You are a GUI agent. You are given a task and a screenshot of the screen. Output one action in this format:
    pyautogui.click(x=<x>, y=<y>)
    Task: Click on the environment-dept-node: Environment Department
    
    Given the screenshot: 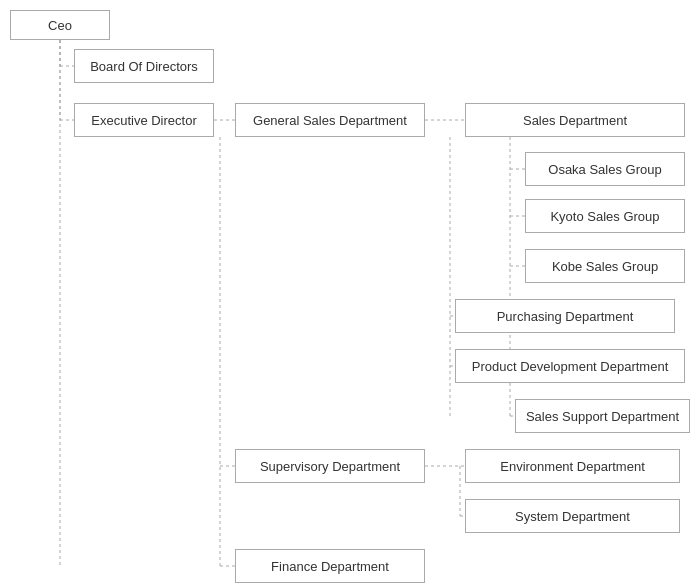 What is the action you would take?
    pyautogui.click(x=572, y=466)
    